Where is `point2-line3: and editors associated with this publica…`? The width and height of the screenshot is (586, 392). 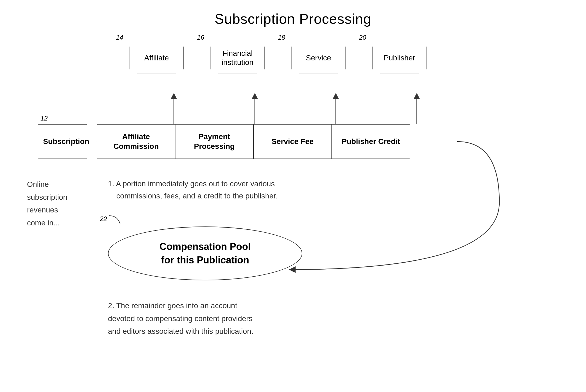 point2-line3: and editors associated with this publica… is located at coordinates (181, 331).